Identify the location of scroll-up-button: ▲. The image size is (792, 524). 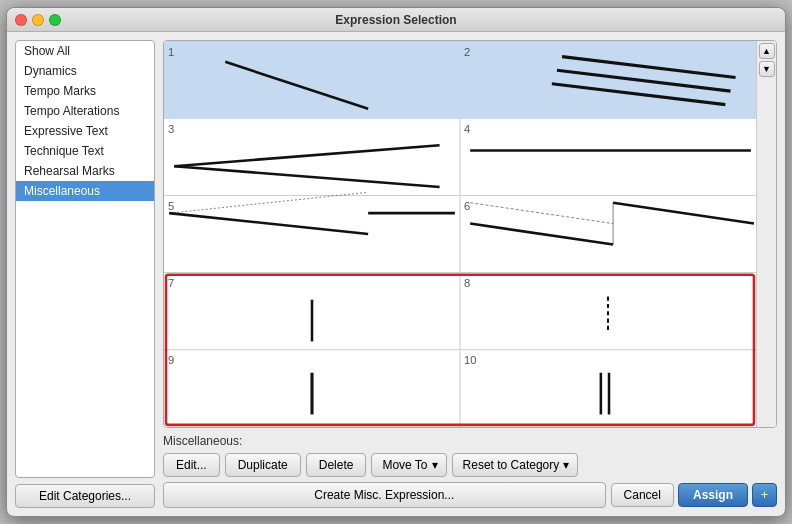
(767, 51).